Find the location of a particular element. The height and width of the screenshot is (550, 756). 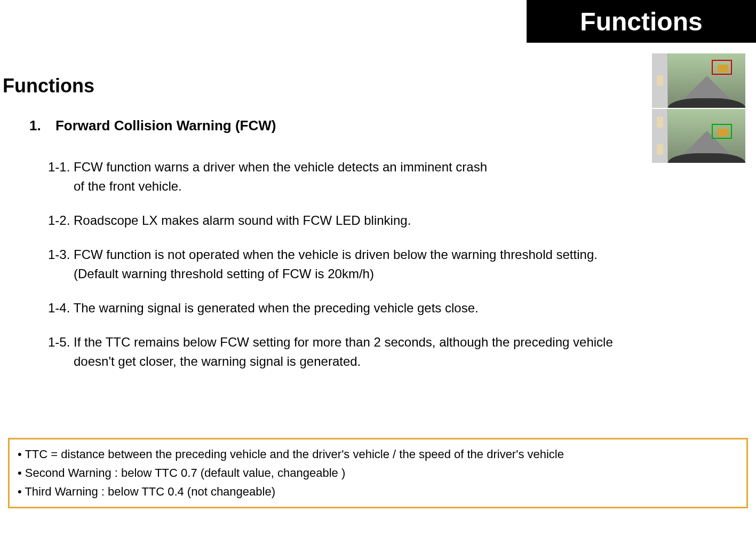

subsection-title: 1. Forward Collision Warning (FCW) is located at coordinates (153, 126).